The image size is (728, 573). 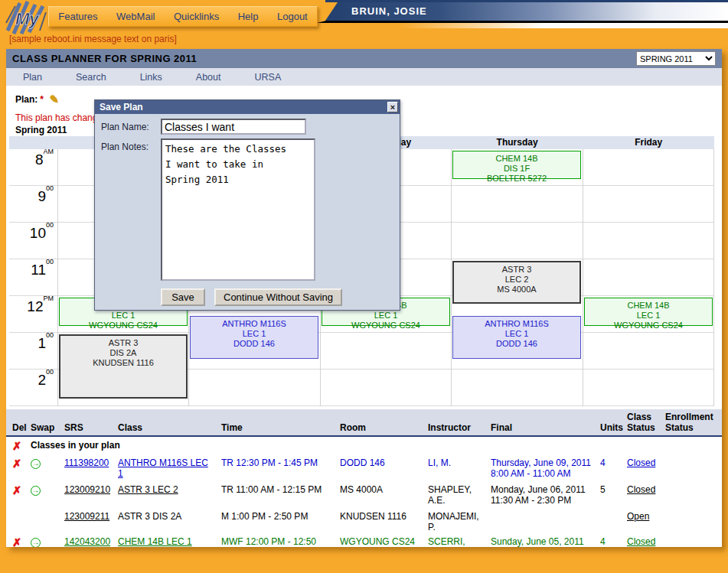 I want to click on room-cell: KNUDSEN 1116, so click(x=378, y=520).